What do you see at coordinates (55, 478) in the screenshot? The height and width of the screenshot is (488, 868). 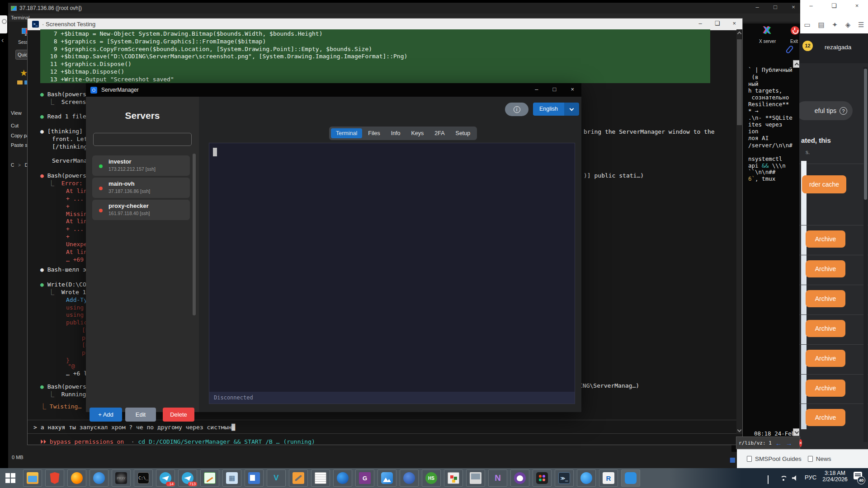 I see `brave-icon` at bounding box center [55, 478].